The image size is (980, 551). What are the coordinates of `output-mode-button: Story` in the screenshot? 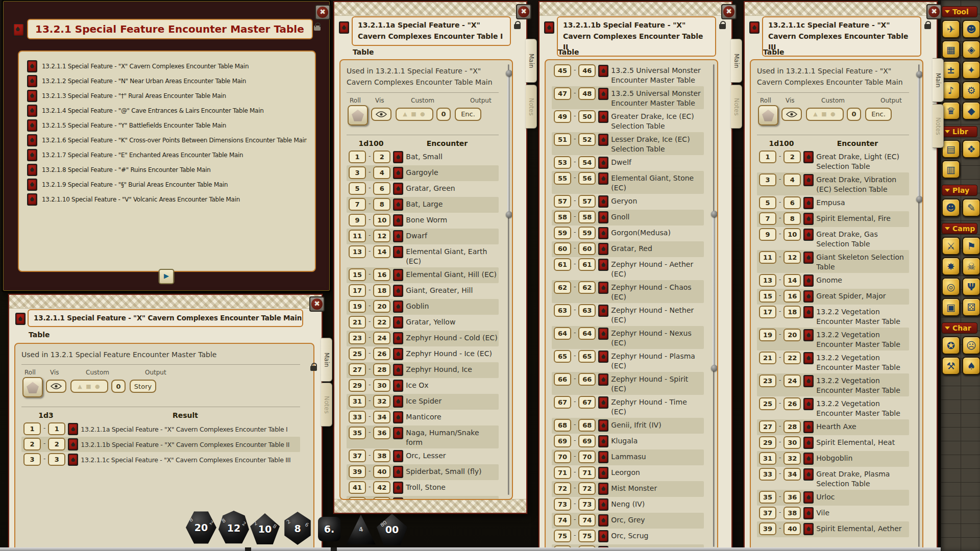 It's located at (143, 386).